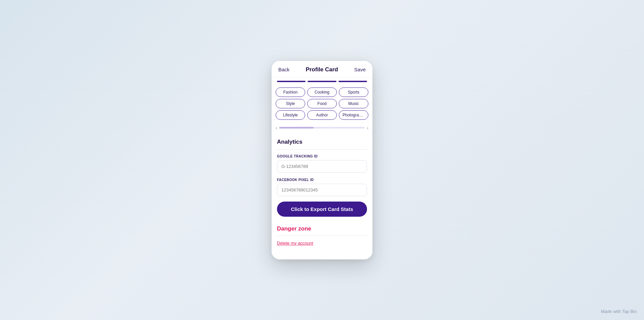 The image size is (644, 320). What do you see at coordinates (290, 104) in the screenshot?
I see `tag-style: Style` at bounding box center [290, 104].